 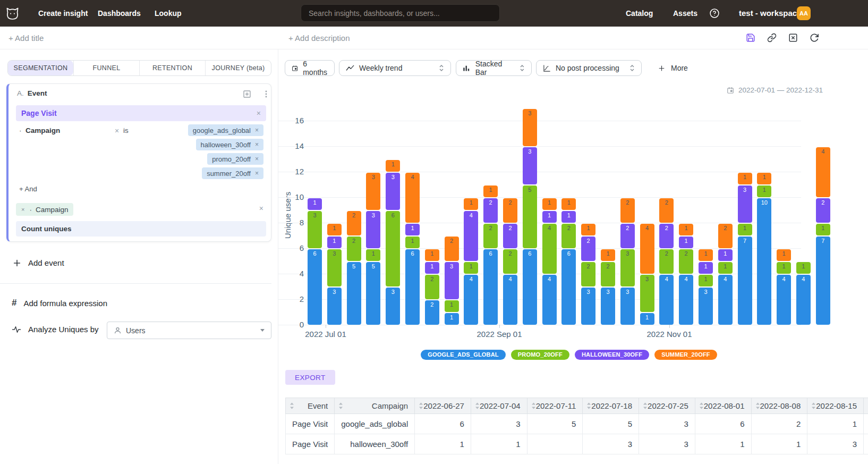 What do you see at coordinates (117, 131) in the screenshot?
I see `remove-filter-icon: ×` at bounding box center [117, 131].